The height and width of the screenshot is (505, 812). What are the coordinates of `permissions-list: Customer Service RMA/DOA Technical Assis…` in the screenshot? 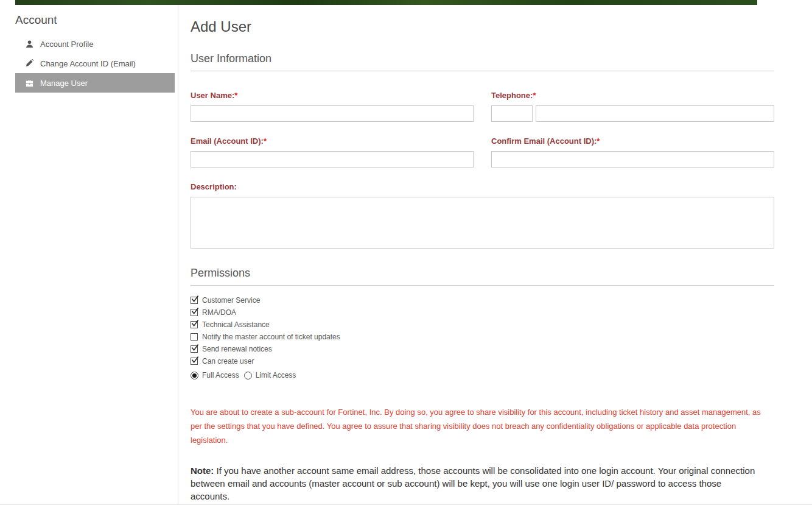 It's located at (482, 338).